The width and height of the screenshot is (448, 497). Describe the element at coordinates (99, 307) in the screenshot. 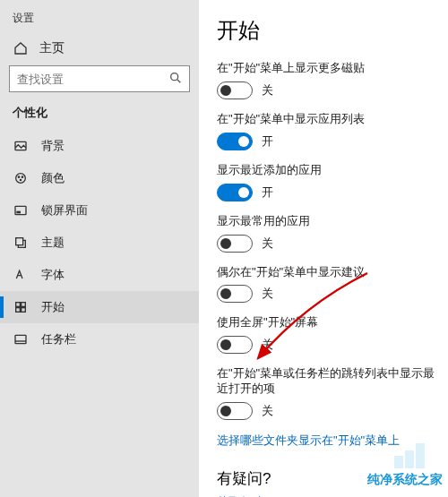

I see `sidebar-item-start: 开始` at that location.